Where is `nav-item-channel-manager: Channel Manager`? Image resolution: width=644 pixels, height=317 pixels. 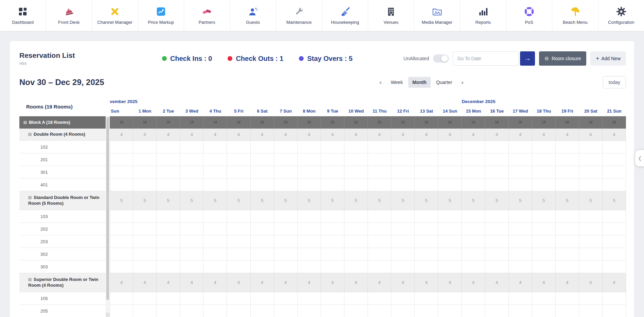
nav-item-channel-manager: Channel Manager is located at coordinates (115, 16).